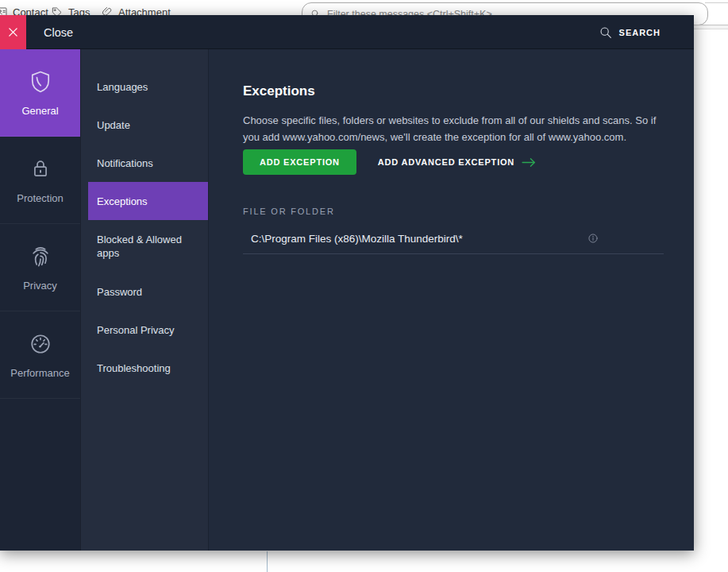  I want to click on close-icon, so click(13, 32).